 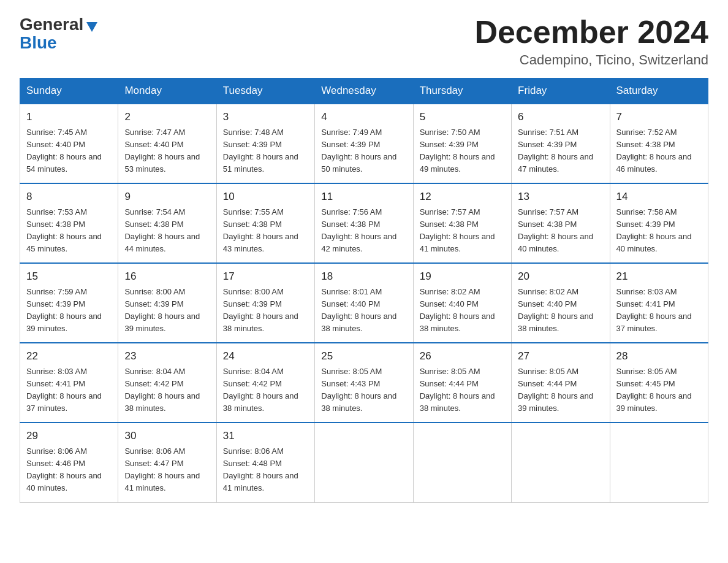 I want to click on day-number: 21, so click(x=659, y=277).